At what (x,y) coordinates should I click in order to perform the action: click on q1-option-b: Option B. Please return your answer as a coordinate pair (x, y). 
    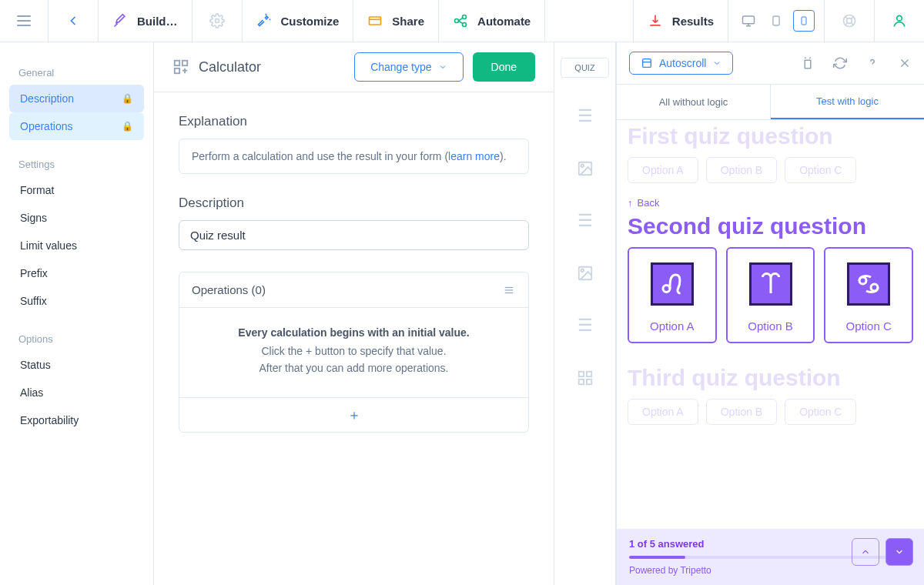
    Looking at the image, I should click on (742, 170).